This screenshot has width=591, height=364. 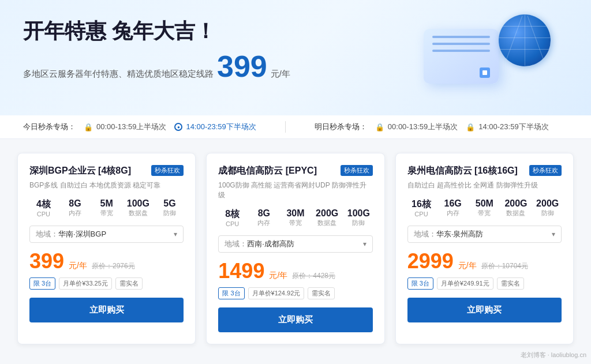 I want to click on spec-value-0-2: 5M, so click(x=106, y=204).